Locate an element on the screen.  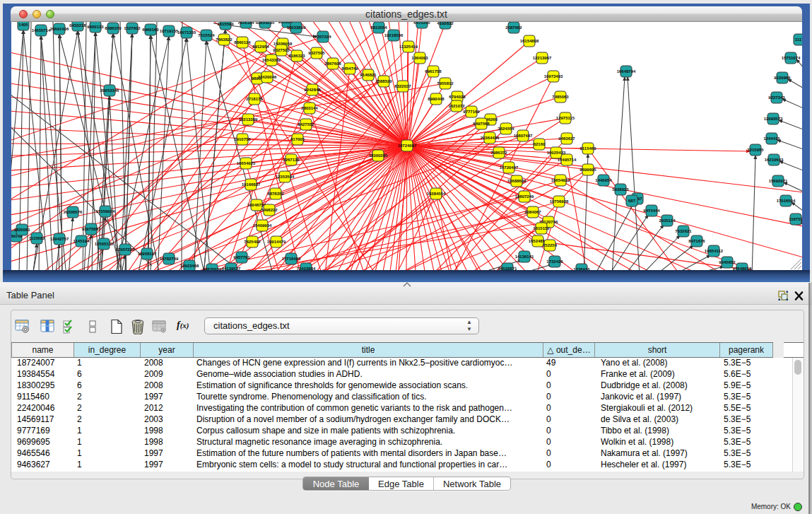
svg-text: 1527602 is located at coordinates (132, 28).